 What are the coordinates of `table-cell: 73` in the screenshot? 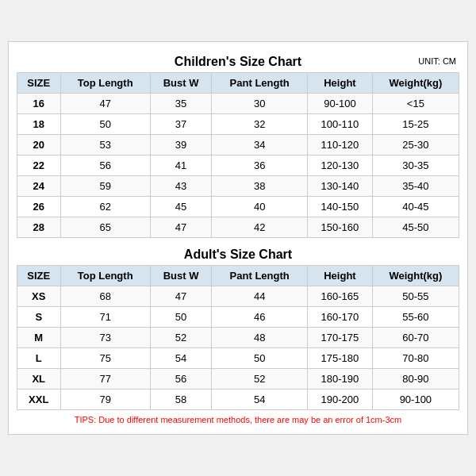 It's located at (105, 338).